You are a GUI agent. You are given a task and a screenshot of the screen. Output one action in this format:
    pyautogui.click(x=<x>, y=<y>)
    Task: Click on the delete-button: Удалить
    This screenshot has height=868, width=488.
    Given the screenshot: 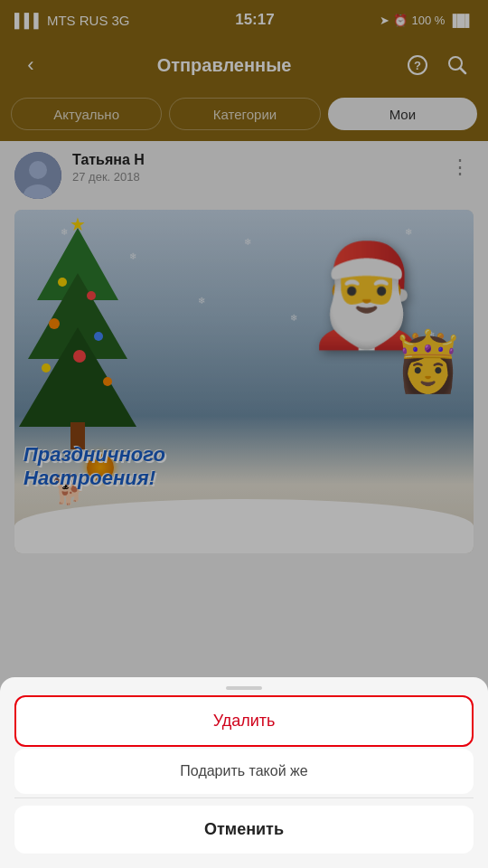 What is the action you would take?
    pyautogui.click(x=244, y=722)
    